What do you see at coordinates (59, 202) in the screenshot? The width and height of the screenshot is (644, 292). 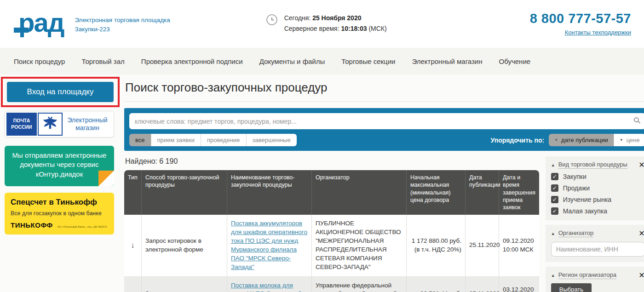 I see `tinkoff-banner-title: Спецсчет в Тинькофф` at bounding box center [59, 202].